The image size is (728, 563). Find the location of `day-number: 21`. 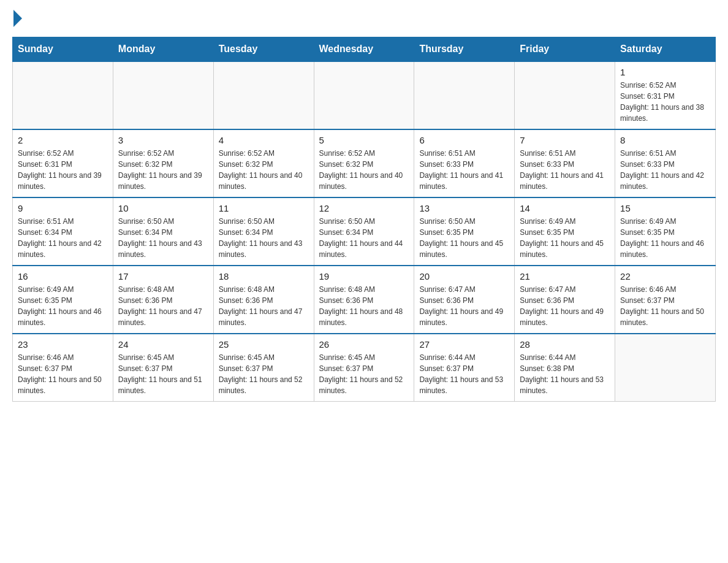

day-number: 21 is located at coordinates (565, 276).